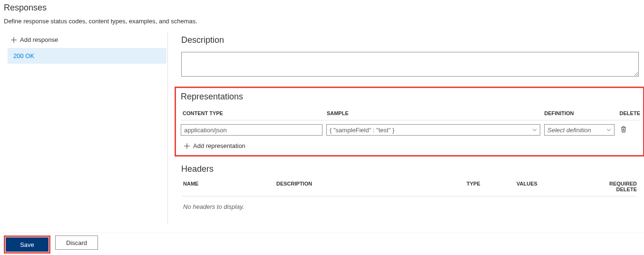 The image size is (644, 255). I want to click on trash-icon, so click(624, 130).